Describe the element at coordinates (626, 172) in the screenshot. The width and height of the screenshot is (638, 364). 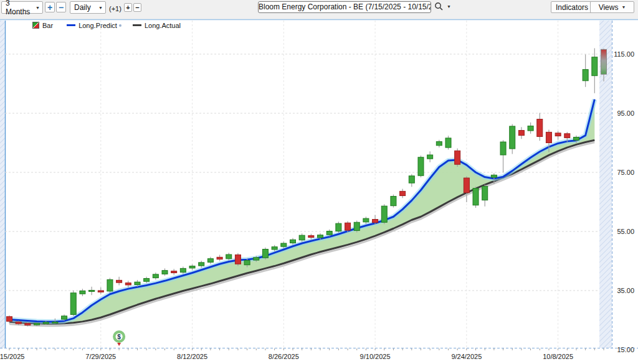
I see `y-axis-label: 75.00` at that location.